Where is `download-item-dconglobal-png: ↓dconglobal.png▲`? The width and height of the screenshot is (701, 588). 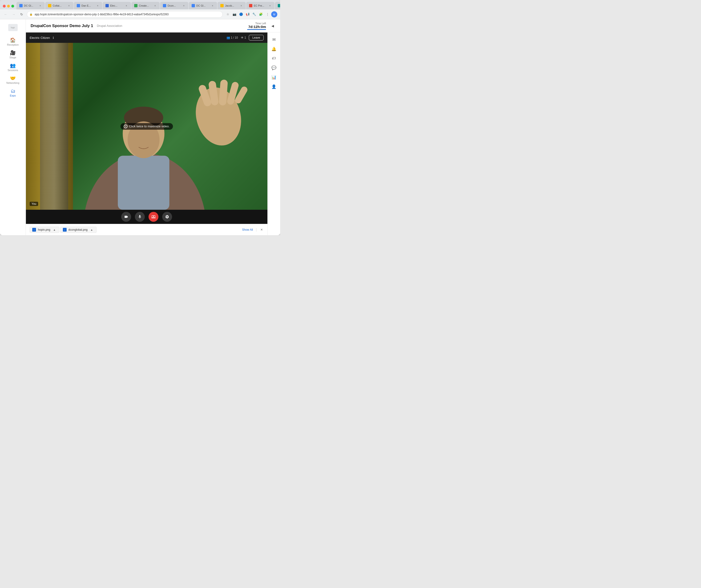
download-item-dconglobal-png: ↓dconglobal.png▲ is located at coordinates (78, 230).